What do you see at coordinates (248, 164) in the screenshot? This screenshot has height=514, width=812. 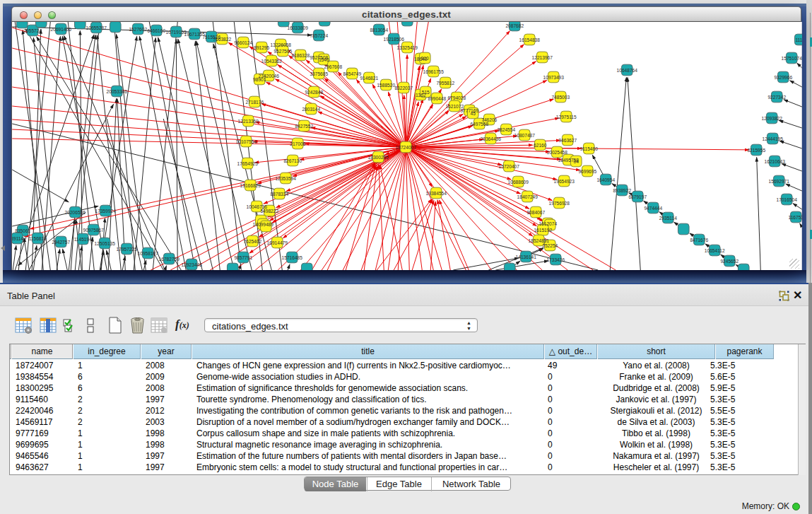 I see `svg-text: 17654925` at bounding box center [248, 164].